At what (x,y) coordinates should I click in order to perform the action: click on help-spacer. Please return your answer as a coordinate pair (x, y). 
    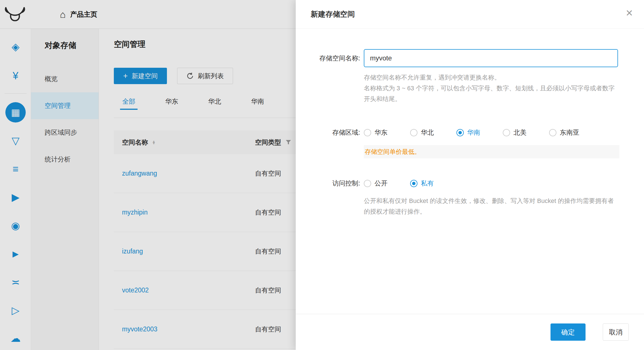
    Looking at the image, I should click on (330, 206).